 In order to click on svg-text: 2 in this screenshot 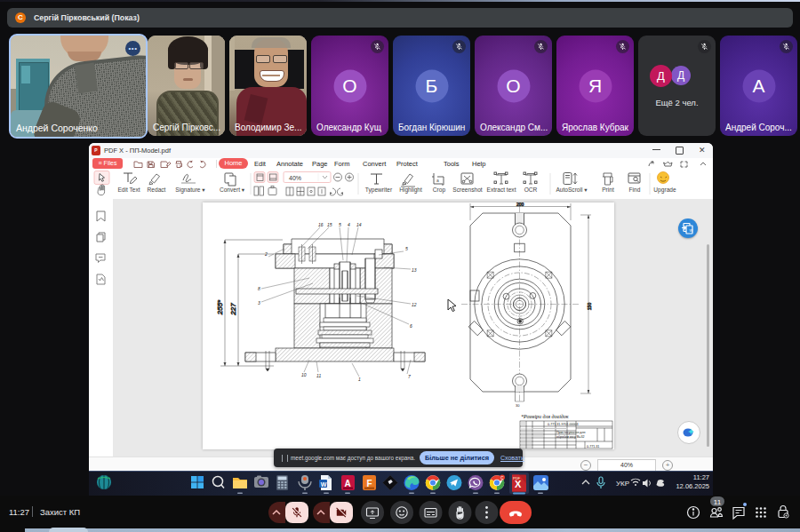, I will do `click(266, 254)`.